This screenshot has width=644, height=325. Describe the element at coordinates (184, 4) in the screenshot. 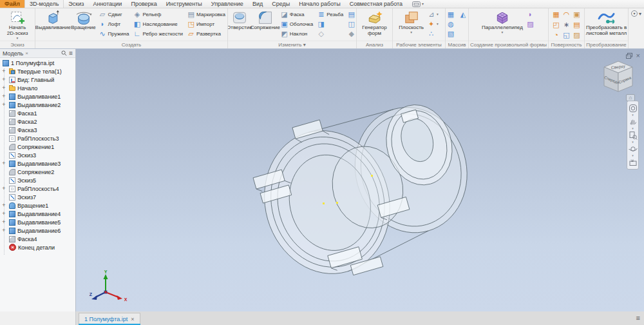

I see `menu-tab-5: Инструменты` at that location.